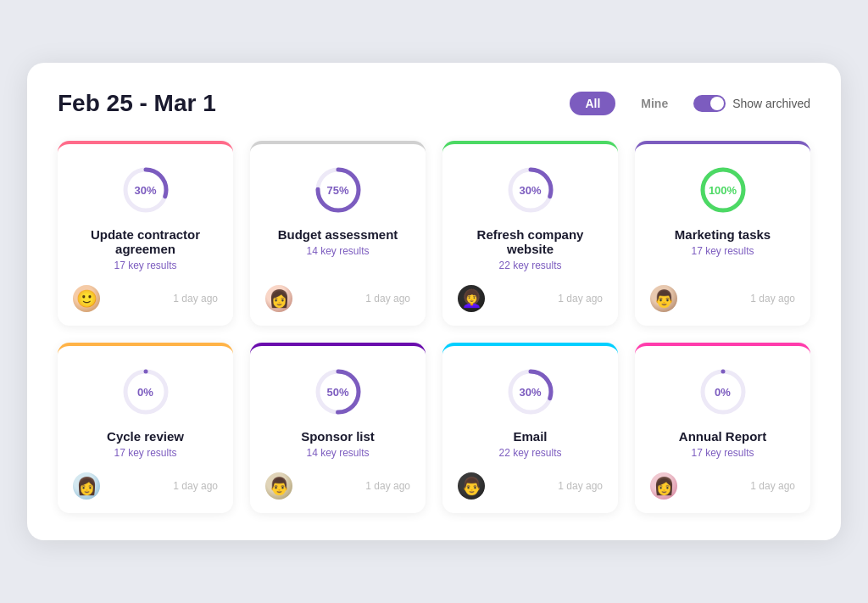  I want to click on avatar-face: 🙂, so click(86, 299).